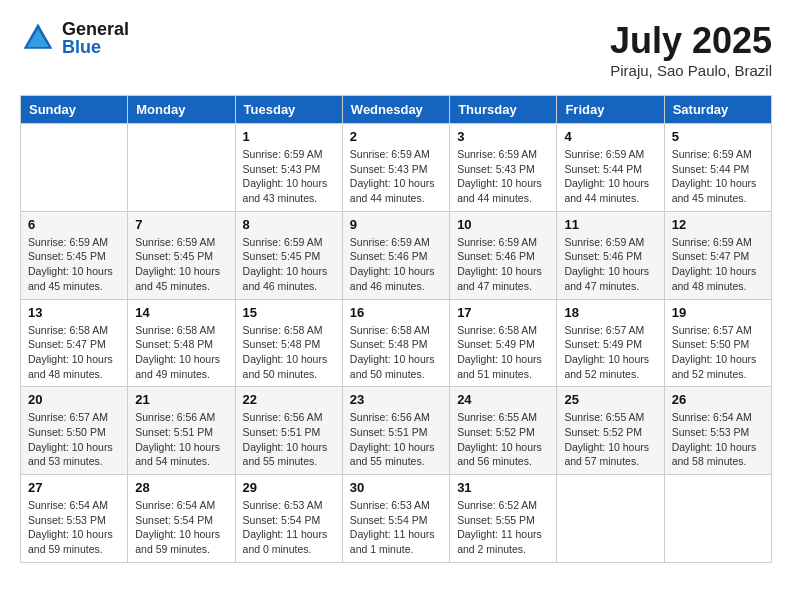 This screenshot has width=792, height=612. Describe the element at coordinates (718, 264) in the screenshot. I see `day-info: Sunrise: 6:59 AMSunset: 5:47 PMDaylight:…` at that location.